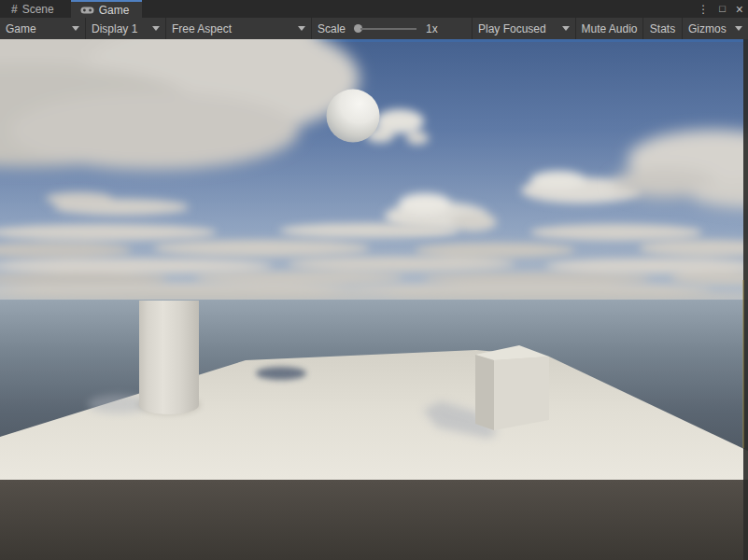 The width and height of the screenshot is (748, 560). Describe the element at coordinates (431, 29) in the screenshot. I see `scale-value: 1x` at that location.